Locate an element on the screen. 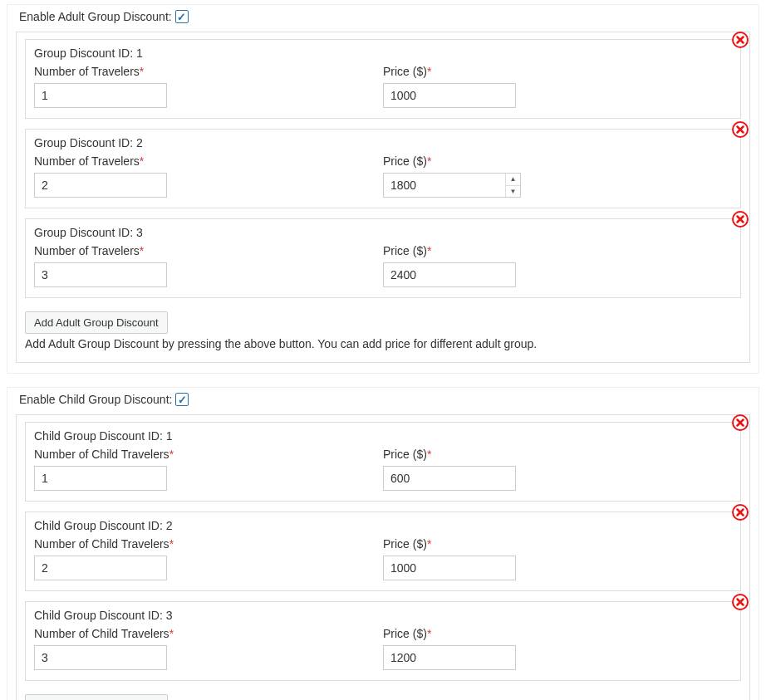 This screenshot has height=700, width=766. adult-discount-row: Group Discount ID: 2 Number of Travelers… is located at coordinates (383, 169).